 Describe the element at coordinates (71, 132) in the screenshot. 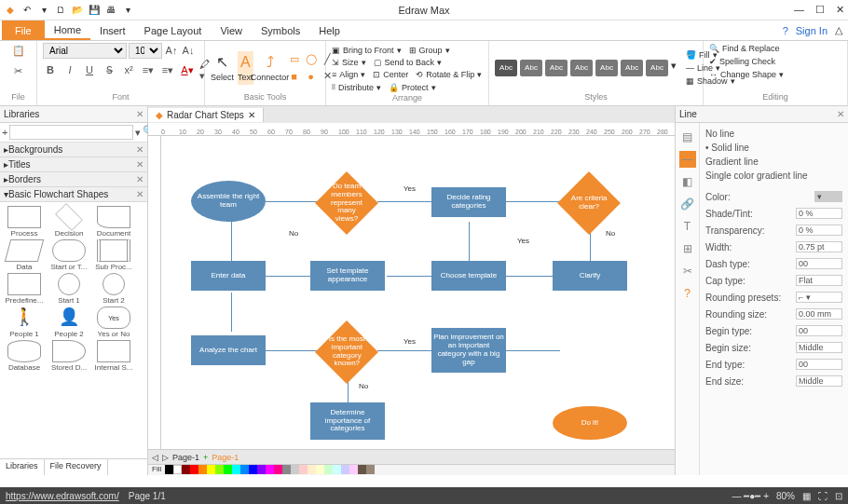

I see `library-search-input` at that location.